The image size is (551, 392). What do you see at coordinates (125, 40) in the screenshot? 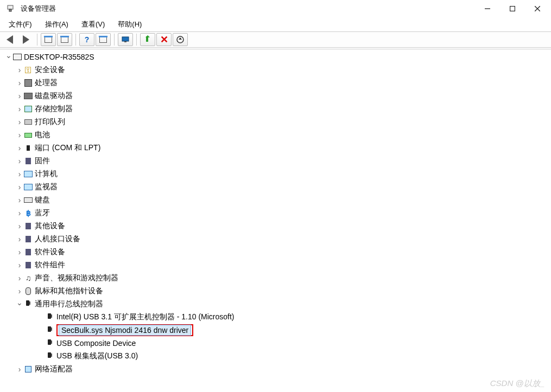
I see `update-driver-button` at bounding box center [125, 40].